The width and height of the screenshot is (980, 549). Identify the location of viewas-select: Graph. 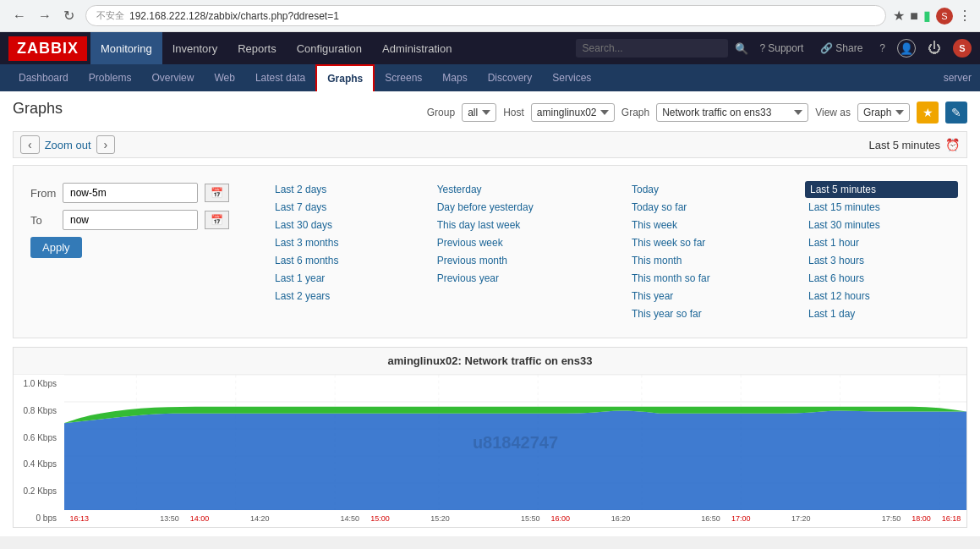
(884, 113).